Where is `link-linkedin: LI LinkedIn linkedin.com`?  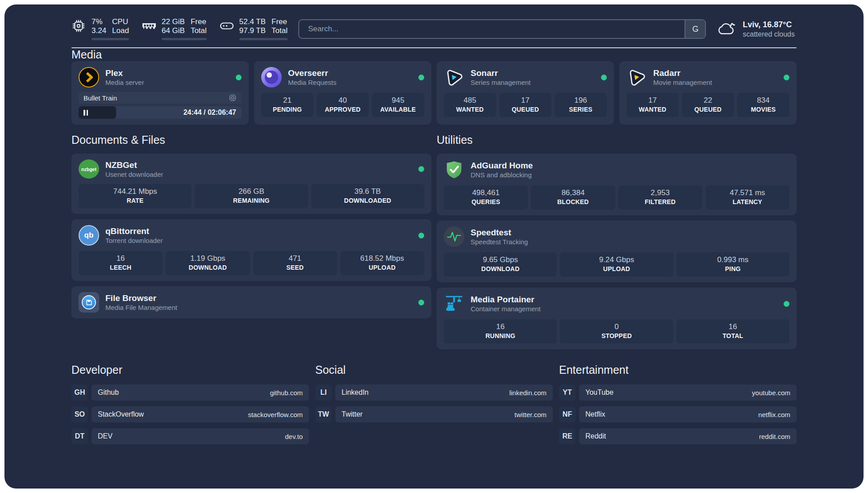 link-linkedin: LI LinkedIn linkedin.com is located at coordinates (434, 393).